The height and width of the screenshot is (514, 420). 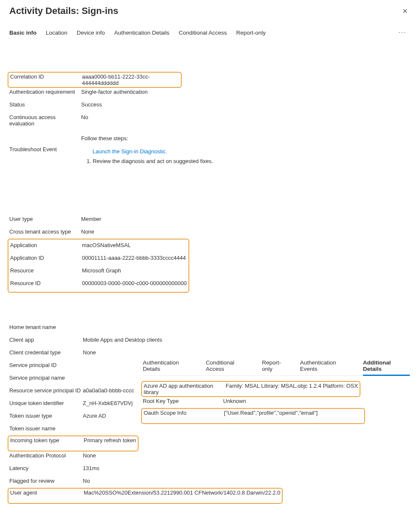 What do you see at coordinates (45, 92) in the screenshot?
I see `label-auth-requirement: Authentication requirement` at bounding box center [45, 92].